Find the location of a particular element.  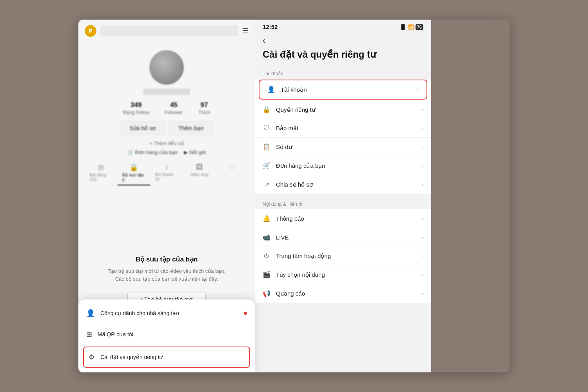

bao-mat-chevron: › is located at coordinates (423, 128).